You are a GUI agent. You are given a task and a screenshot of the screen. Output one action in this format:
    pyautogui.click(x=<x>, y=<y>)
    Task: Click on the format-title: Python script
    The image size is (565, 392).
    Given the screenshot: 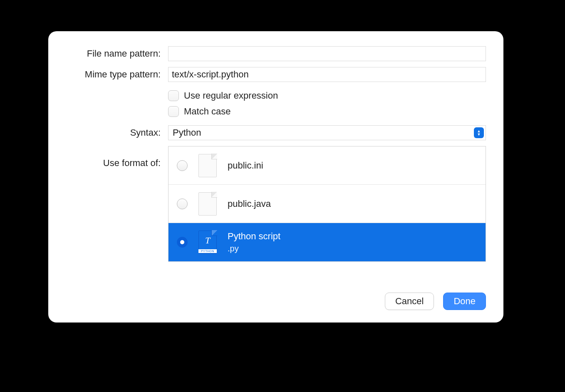 What is the action you would take?
    pyautogui.click(x=254, y=236)
    